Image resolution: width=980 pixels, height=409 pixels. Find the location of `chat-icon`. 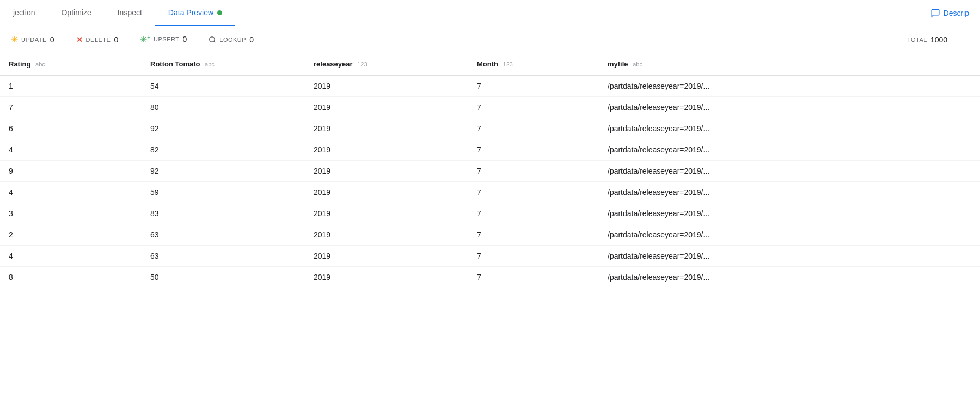

chat-icon is located at coordinates (935, 13).